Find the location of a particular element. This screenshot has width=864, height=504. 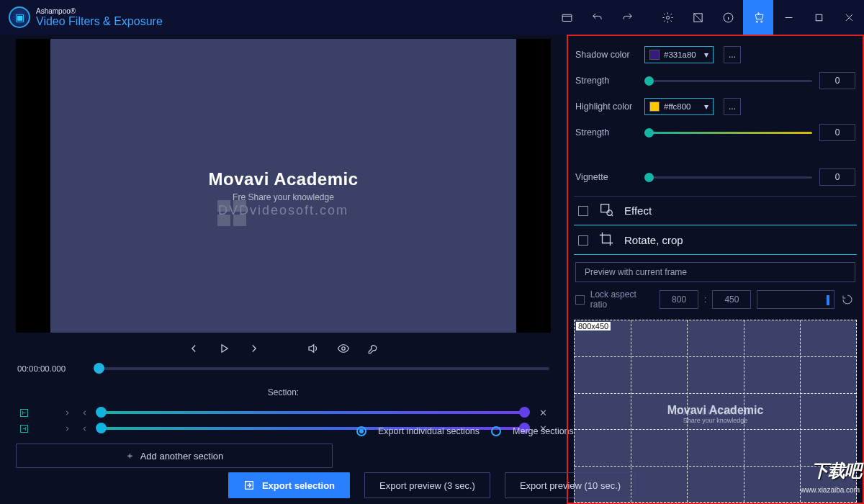

crop-watermark-title: Movavi AcademicShare your knowledge is located at coordinates (716, 414).